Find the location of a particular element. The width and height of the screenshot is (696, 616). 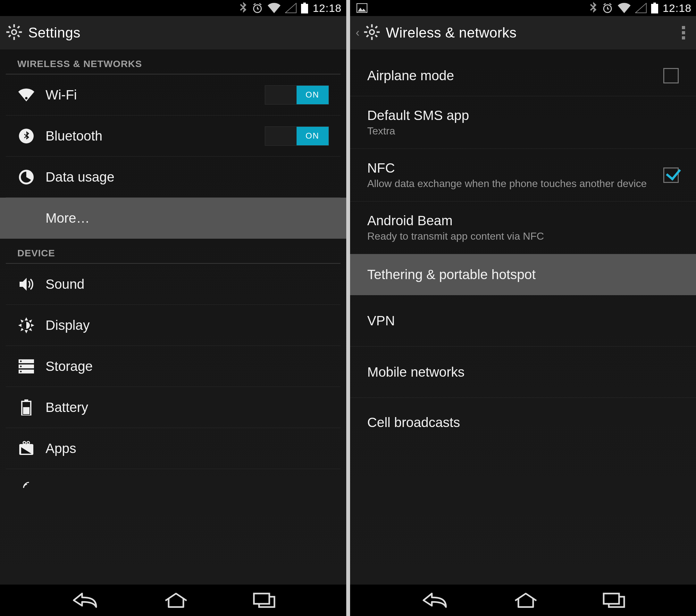

tethering-row: Tethering & portable hotspot is located at coordinates (523, 275).